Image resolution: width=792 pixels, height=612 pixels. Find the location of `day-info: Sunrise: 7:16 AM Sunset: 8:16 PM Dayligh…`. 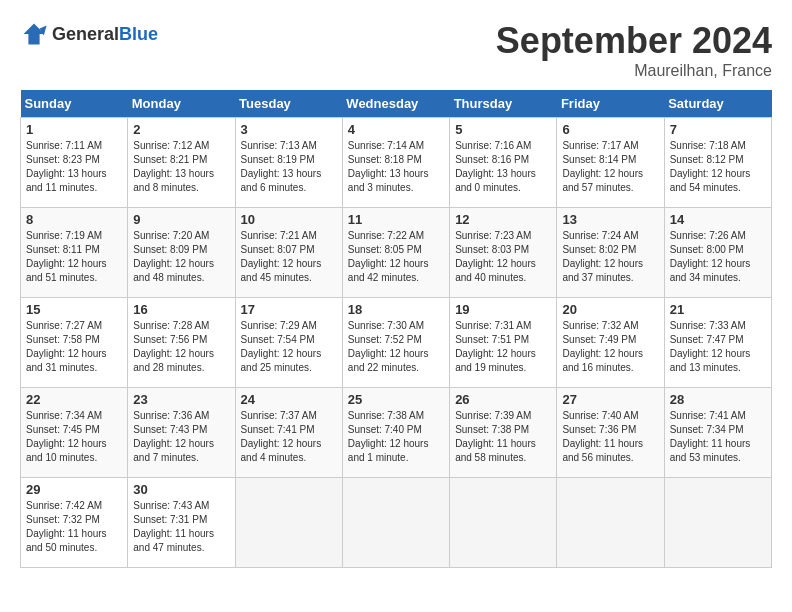

day-info: Sunrise: 7:16 AM Sunset: 8:16 PM Dayligh… is located at coordinates (503, 167).